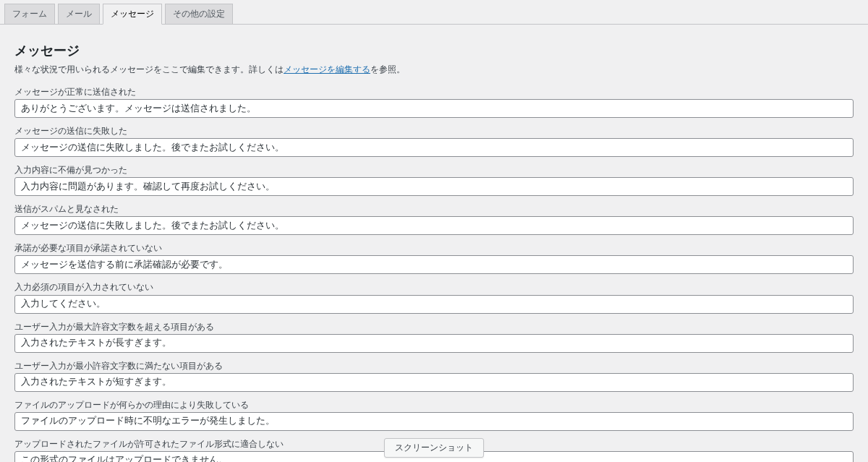  What do you see at coordinates (434, 366) in the screenshot?
I see `field-label: ユーザー入力が最小許容文字数に満たない項目がある` at bounding box center [434, 366].